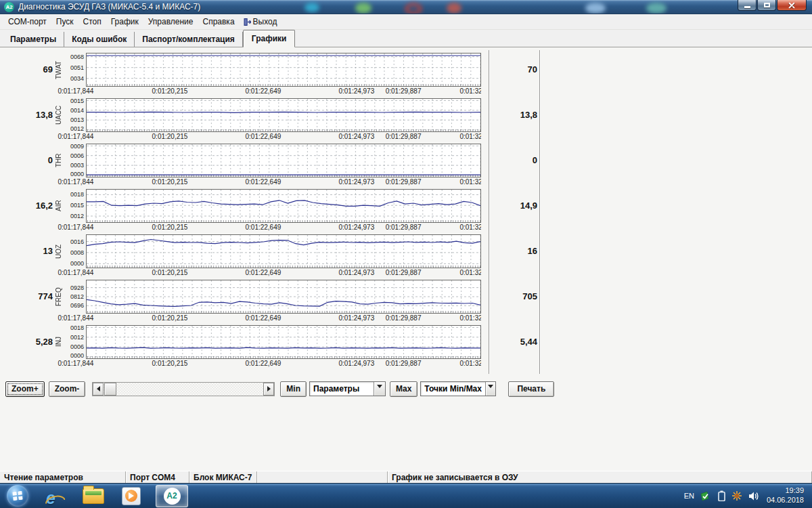 The height and width of the screenshot is (508, 812). I want to click on minimize-icon, so click(747, 7).